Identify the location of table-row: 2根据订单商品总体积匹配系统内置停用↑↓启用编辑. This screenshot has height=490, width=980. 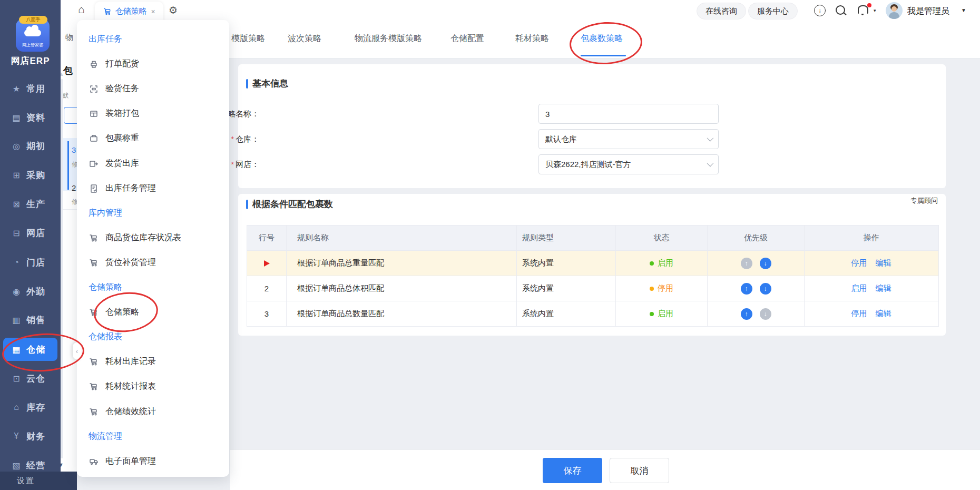
(593, 288).